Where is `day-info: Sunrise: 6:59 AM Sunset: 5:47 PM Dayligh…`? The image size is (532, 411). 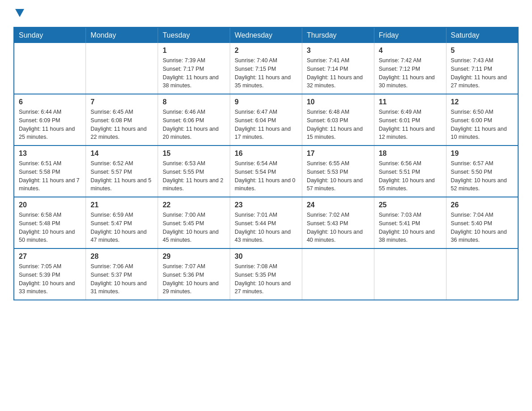 day-info: Sunrise: 6:59 AM Sunset: 5:47 PM Dayligh… is located at coordinates (122, 227).